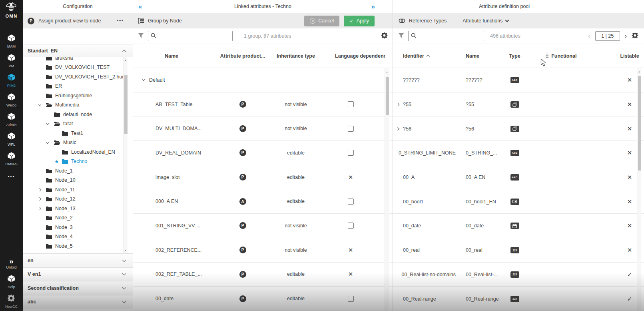 Image resolution: width=644 pixels, height=311 pixels. I want to click on nav-item-pim2: PIM2, so click(11, 80).